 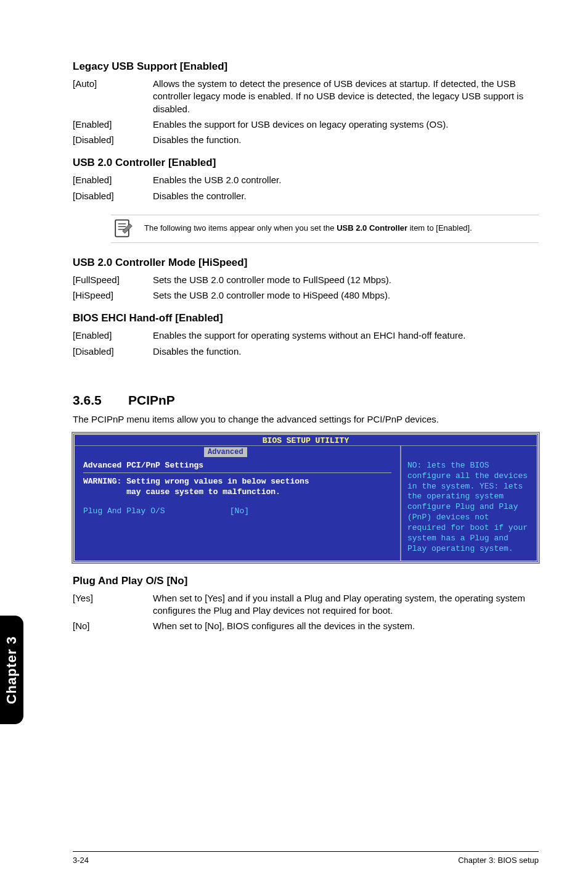 I want to click on bios-title: BIOS SETUP UTILITY, so click(x=306, y=440).